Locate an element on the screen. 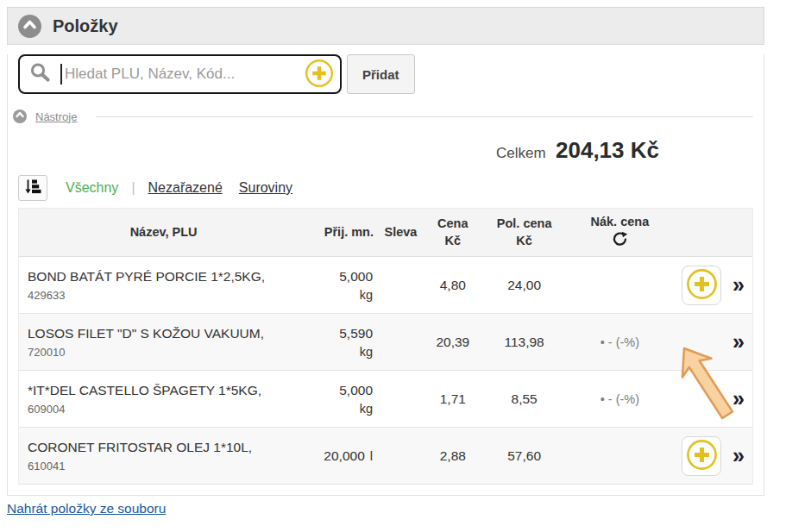 This screenshot has width=811, height=532. item-name: LOSOS FILET "D" S KOŽOU VAKUUM, is located at coordinates (164, 334).